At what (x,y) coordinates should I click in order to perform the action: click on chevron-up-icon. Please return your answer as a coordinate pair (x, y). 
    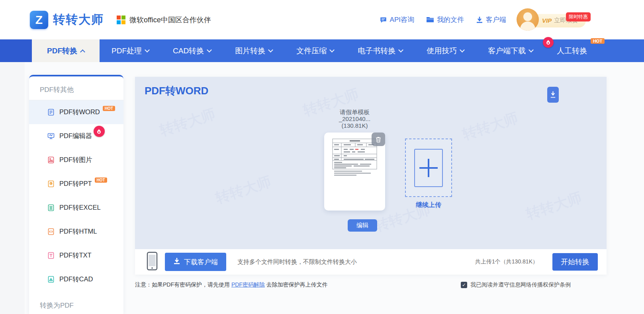
    Looking at the image, I should click on (83, 52).